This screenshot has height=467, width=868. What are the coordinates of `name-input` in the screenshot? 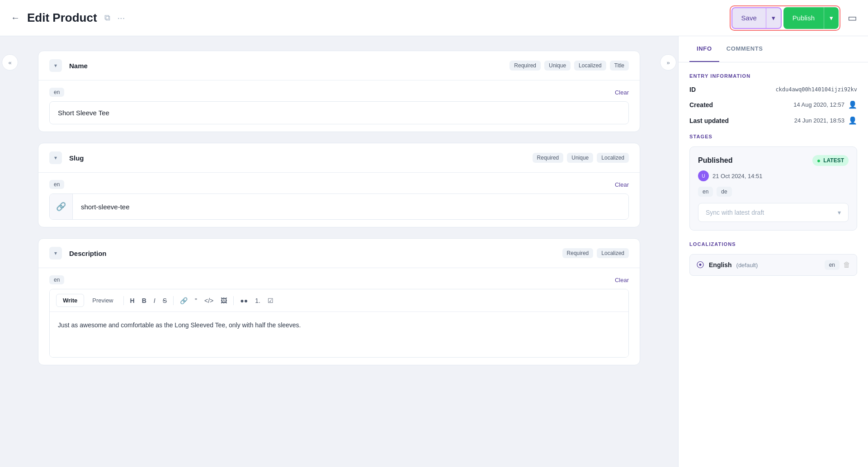 It's located at (339, 113).